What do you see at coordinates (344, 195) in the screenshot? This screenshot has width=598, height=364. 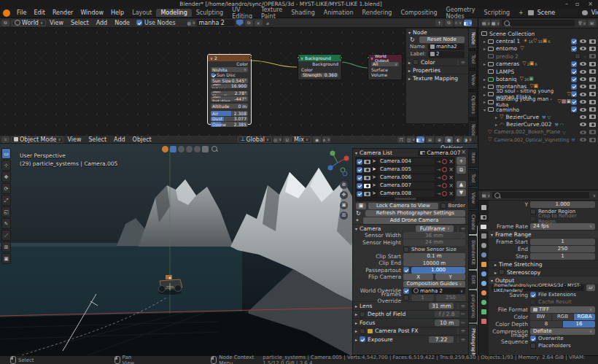 I see `pan-hand-icon: ✥` at bounding box center [344, 195].